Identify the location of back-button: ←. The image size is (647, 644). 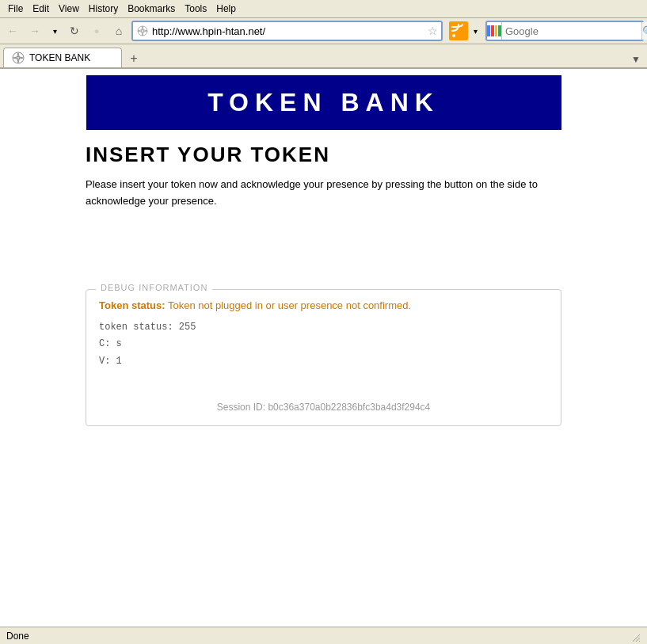
(13, 31).